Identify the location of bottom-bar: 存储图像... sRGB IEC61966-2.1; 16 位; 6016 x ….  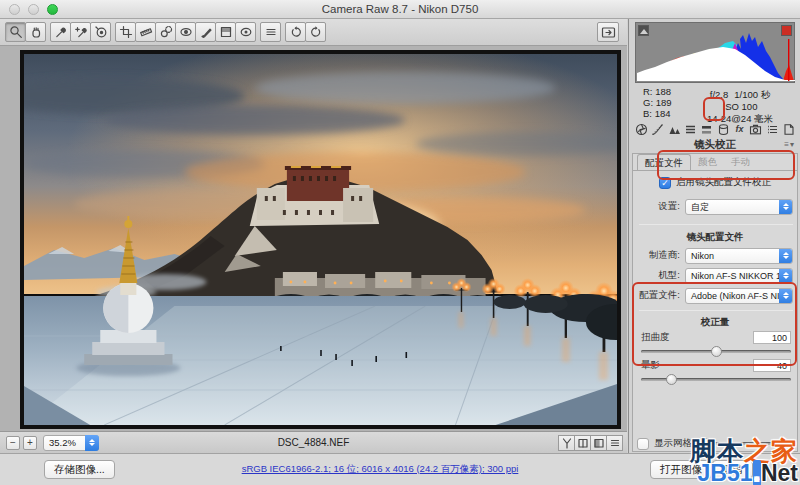
(400, 469).